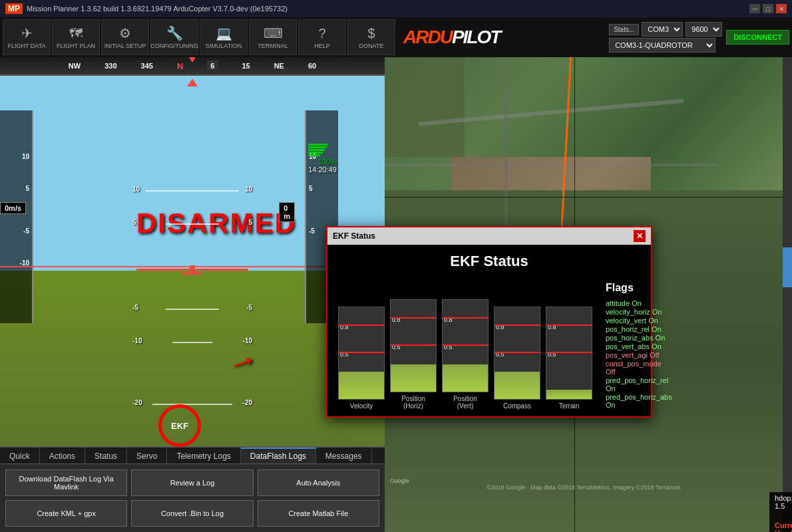 This screenshot has height=532, width=792. What do you see at coordinates (361, 386) in the screenshot?
I see `ekf-bar-fill-vel` at bounding box center [361, 386].